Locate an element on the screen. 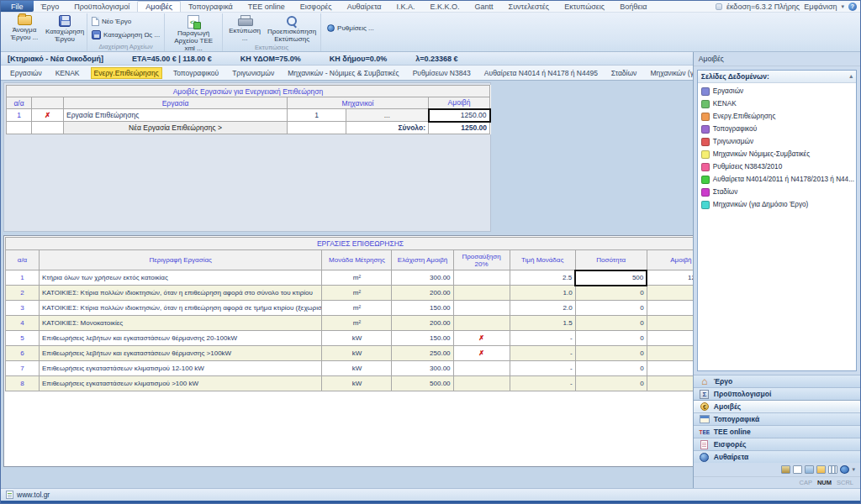  menu-tab-ika: Ι.Κ.Α. is located at coordinates (406, 7).